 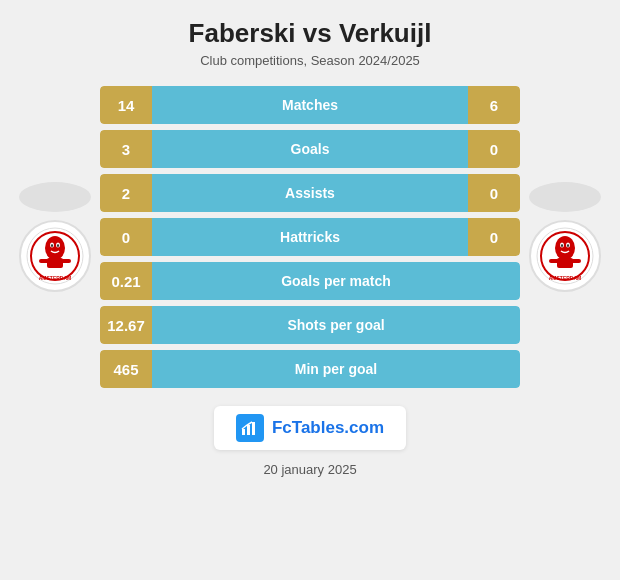 What do you see at coordinates (310, 369) in the screenshot?
I see `stat-row-min-per-goal: 465 Min per goal` at bounding box center [310, 369].